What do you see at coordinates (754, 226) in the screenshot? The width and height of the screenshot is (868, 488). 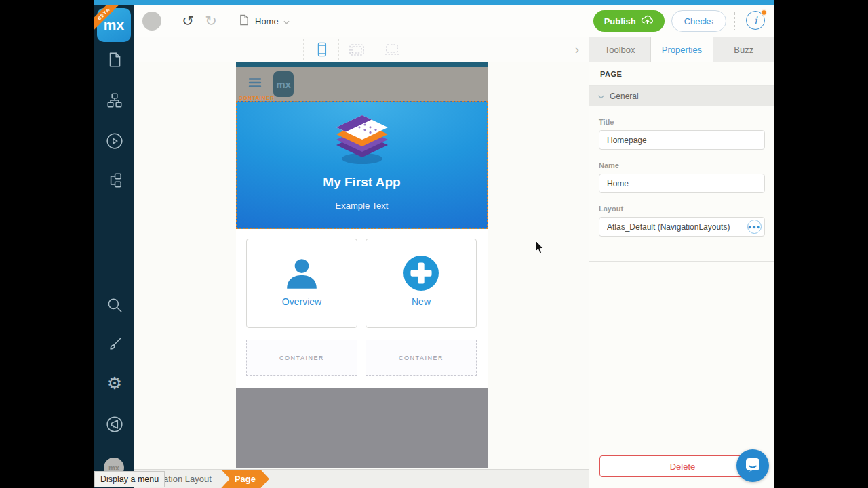 I see `layout-more-button: ●●●` at bounding box center [754, 226].